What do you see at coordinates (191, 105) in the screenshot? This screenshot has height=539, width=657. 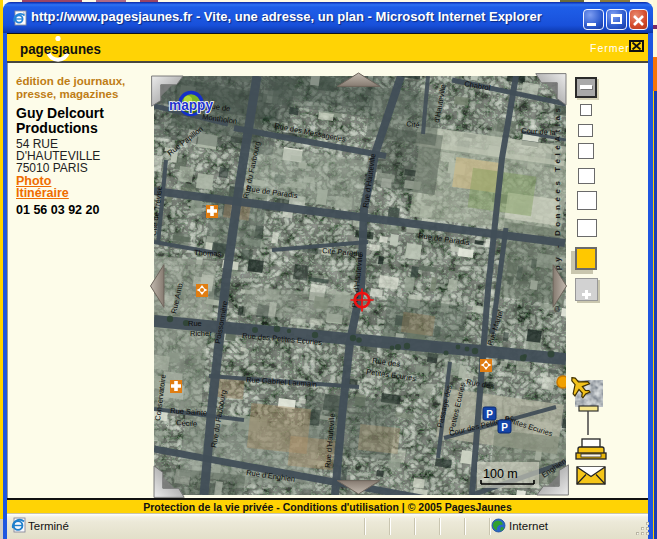 I see `svg-text: mappy` at bounding box center [191, 105].